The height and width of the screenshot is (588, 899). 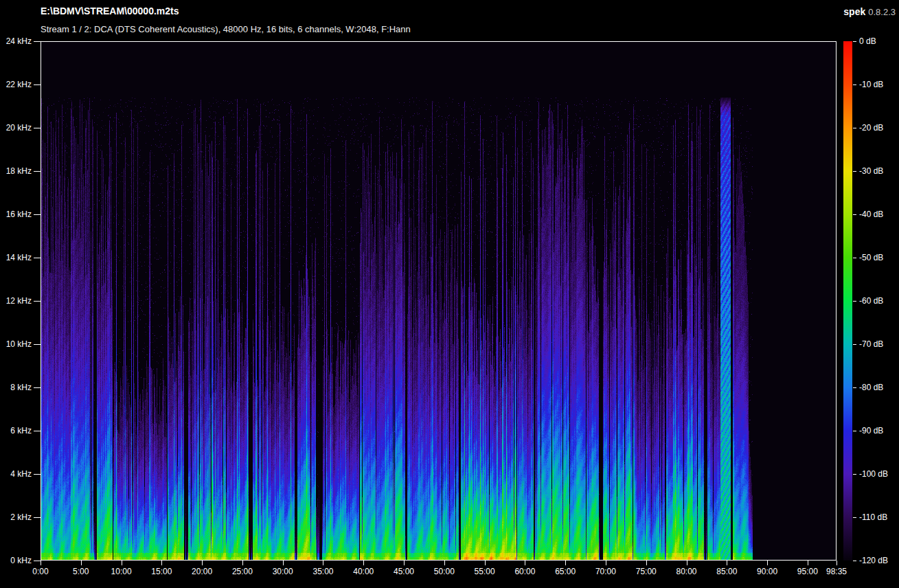 I want to click on time-tick-label: 55:00, so click(x=485, y=572).